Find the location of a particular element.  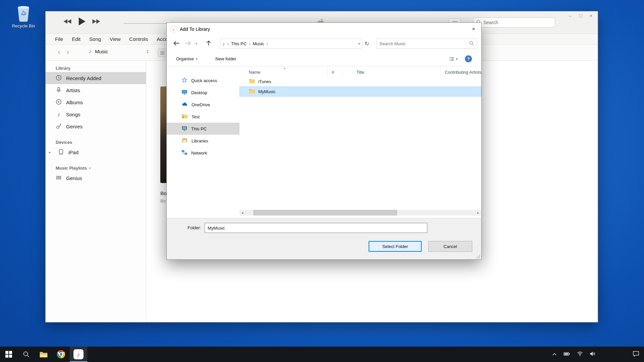

itunes-taskbar-icon: ♪ is located at coordinates (78, 354).